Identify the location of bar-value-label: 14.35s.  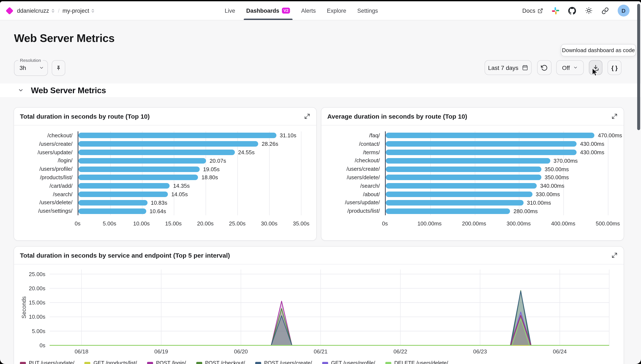
(182, 186).